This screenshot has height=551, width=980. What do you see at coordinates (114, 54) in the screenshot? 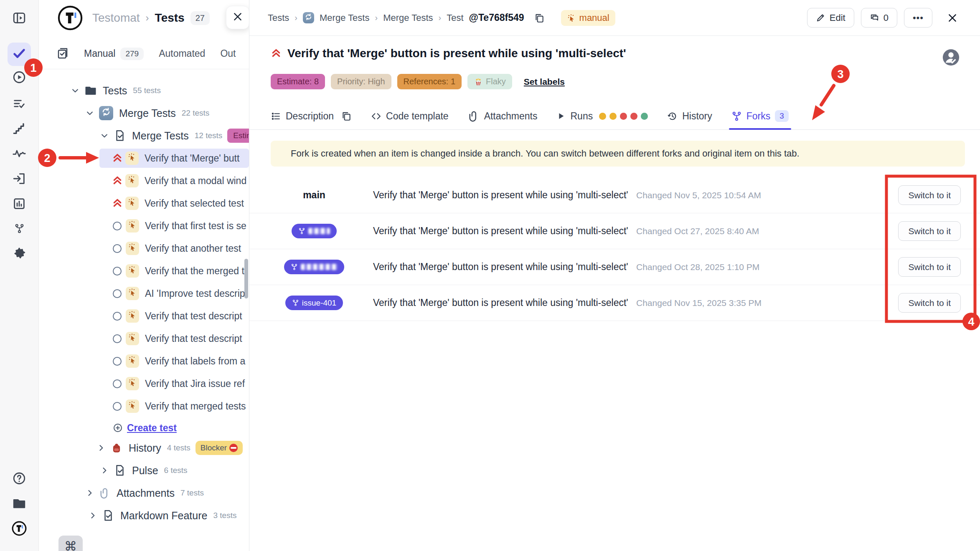
I see `tab-manual: Manual 279` at bounding box center [114, 54].